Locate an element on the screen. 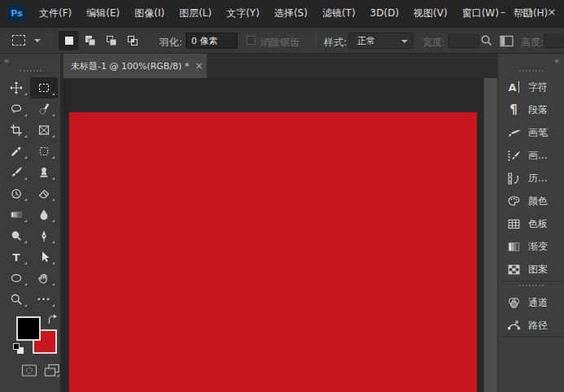 This screenshot has height=392, width=564. panel-toggle-icon is located at coordinates (507, 41).